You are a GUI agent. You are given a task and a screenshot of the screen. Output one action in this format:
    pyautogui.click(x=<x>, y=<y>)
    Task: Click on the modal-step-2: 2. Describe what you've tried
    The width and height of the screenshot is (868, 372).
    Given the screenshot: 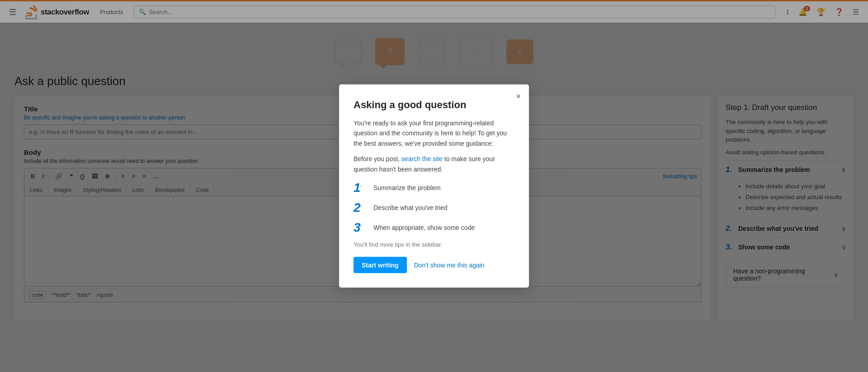 What is the action you would take?
    pyautogui.click(x=434, y=207)
    